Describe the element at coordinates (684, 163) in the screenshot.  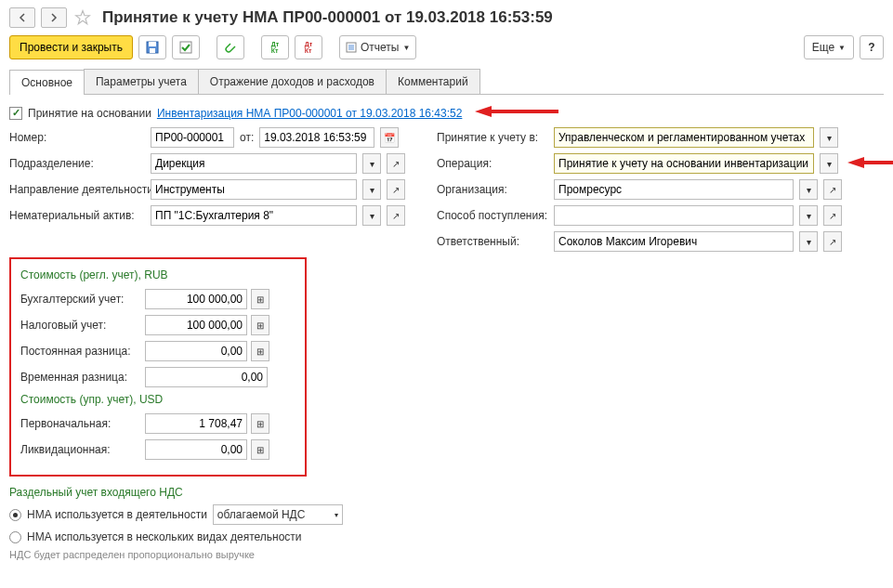
I see `operation-input` at that location.